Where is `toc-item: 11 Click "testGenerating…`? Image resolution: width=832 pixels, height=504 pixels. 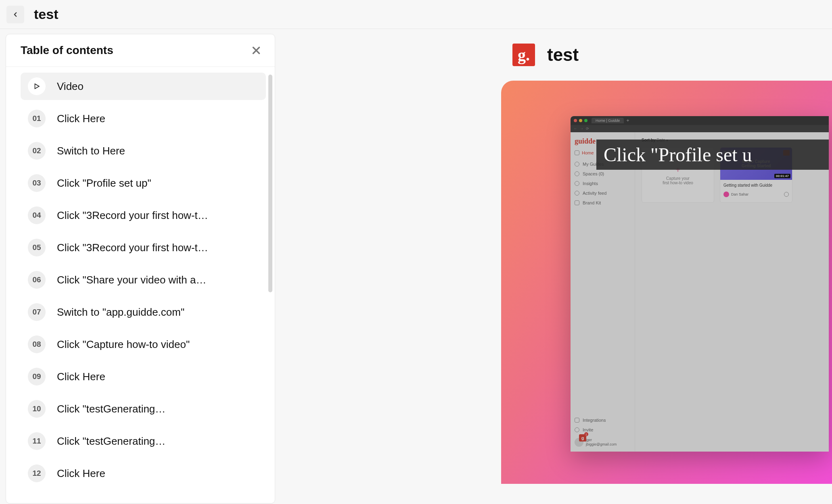 toc-item: 11 Click "testGenerating… is located at coordinates (143, 441).